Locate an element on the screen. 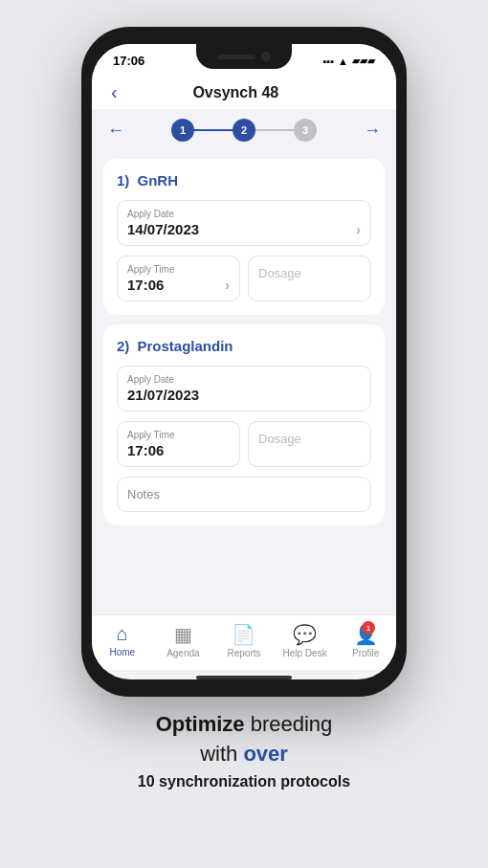  step-indicator: ← 1 2 3 → is located at coordinates (244, 130).